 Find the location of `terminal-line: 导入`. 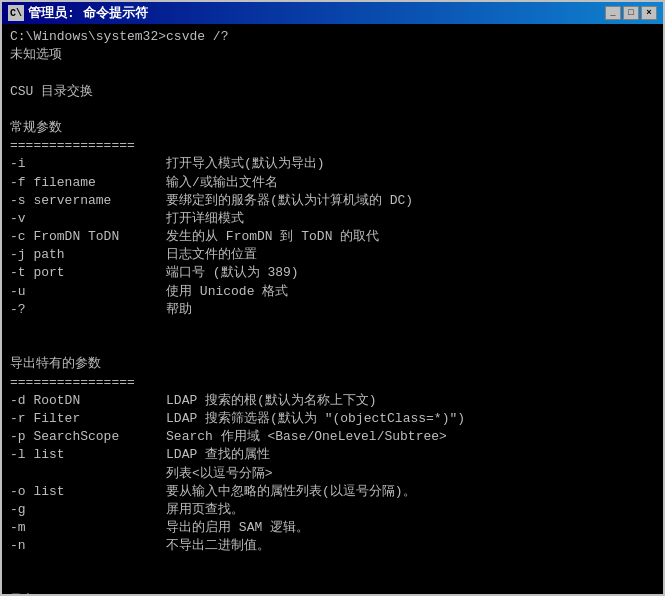

terminal-line: 导入 is located at coordinates (332, 593).